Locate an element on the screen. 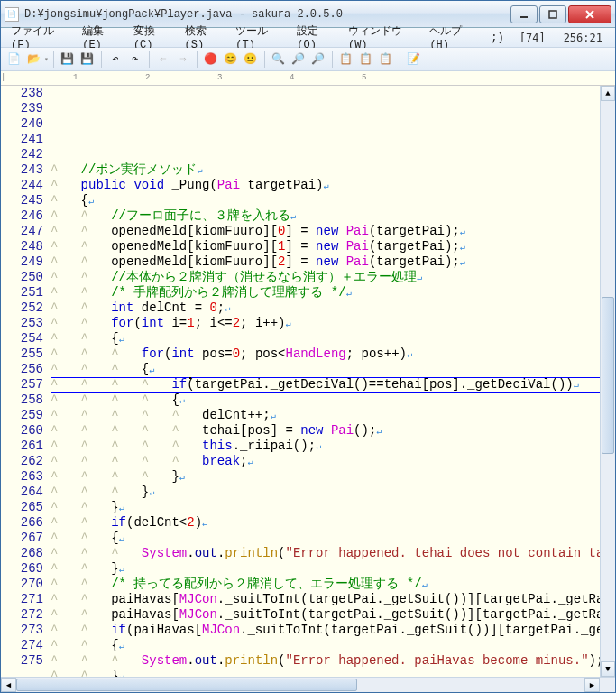  vscroll-track is located at coordinates (608, 381).